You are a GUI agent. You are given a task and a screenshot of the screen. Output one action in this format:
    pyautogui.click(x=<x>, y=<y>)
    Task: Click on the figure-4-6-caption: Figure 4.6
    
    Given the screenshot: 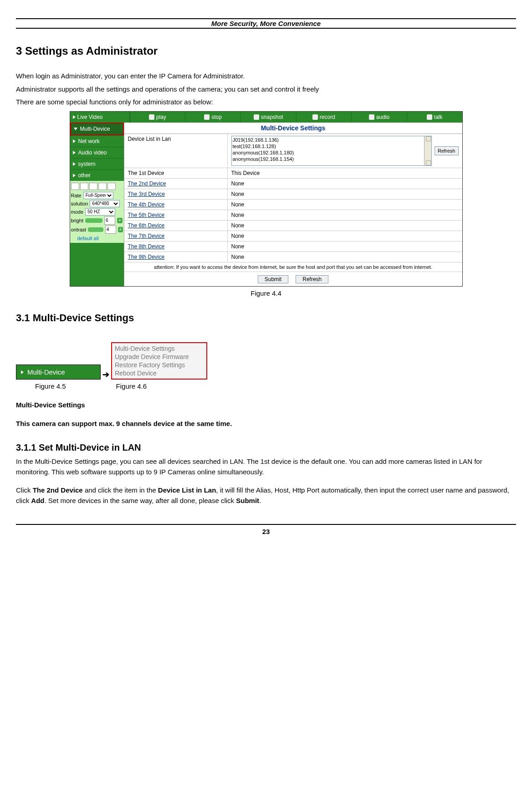 What is the action you would take?
    pyautogui.click(x=132, y=386)
    